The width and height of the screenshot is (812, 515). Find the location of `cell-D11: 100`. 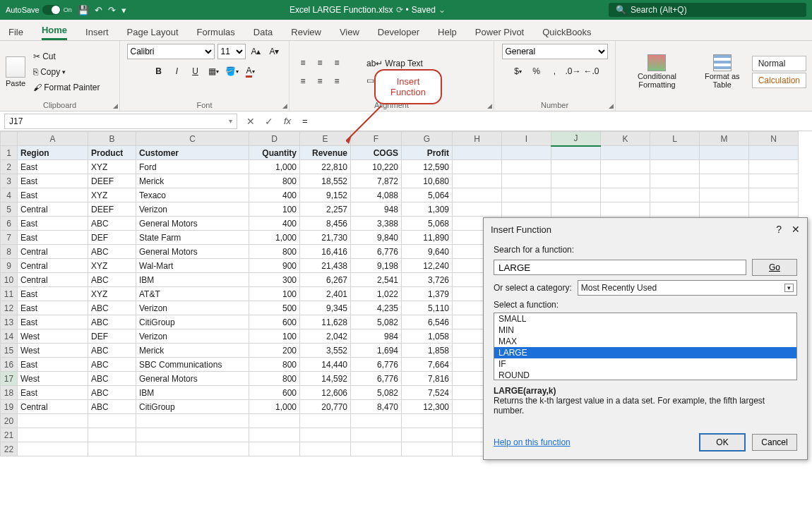

cell-D11: 100 is located at coordinates (275, 294).